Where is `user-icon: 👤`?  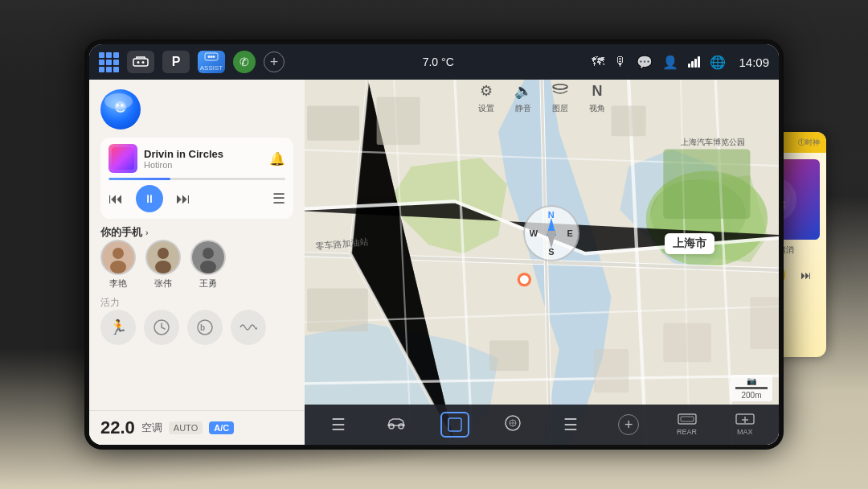 user-icon: 👤 is located at coordinates (670, 63).